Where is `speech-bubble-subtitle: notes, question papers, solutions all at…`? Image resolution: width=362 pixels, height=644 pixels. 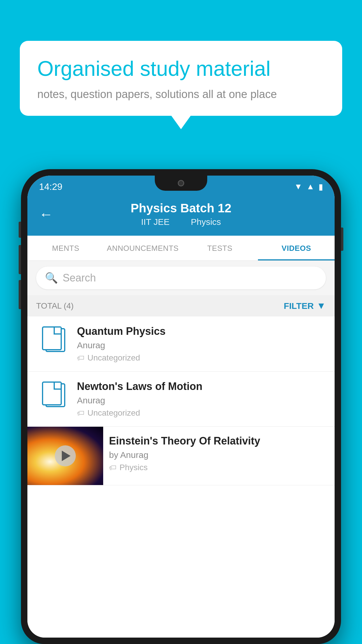 speech-bubble-subtitle: notes, question papers, solutions all at… is located at coordinates (181, 94).